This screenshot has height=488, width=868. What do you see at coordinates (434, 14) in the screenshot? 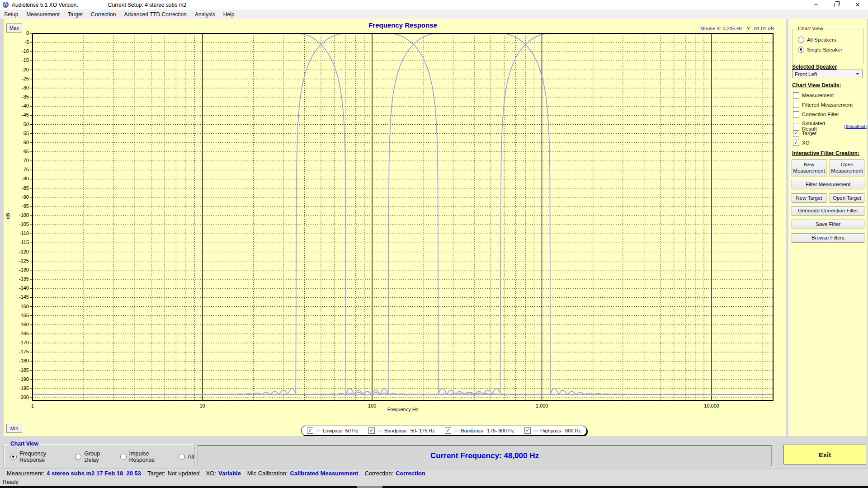
I see `menu-bar: Setup Measurement Target Correction Adva…` at bounding box center [434, 14].